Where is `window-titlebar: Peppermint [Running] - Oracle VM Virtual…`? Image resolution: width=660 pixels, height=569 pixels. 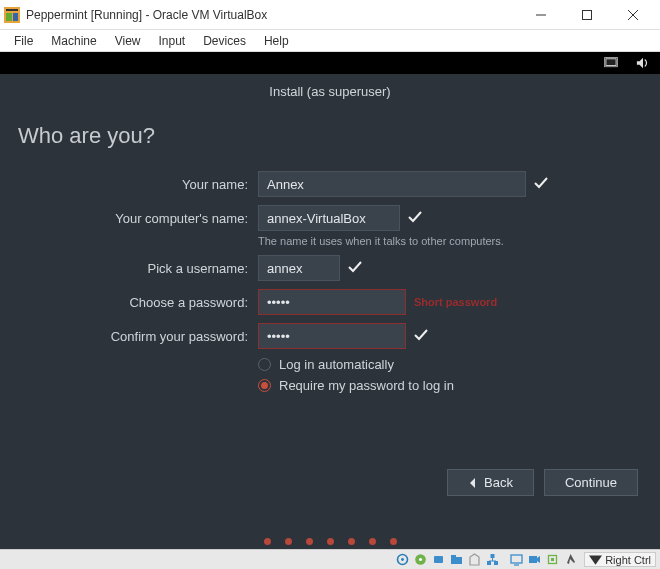
window-titlebar: Peppermint [Running] - Oracle VM Virtual… is located at coordinates (330, 15).